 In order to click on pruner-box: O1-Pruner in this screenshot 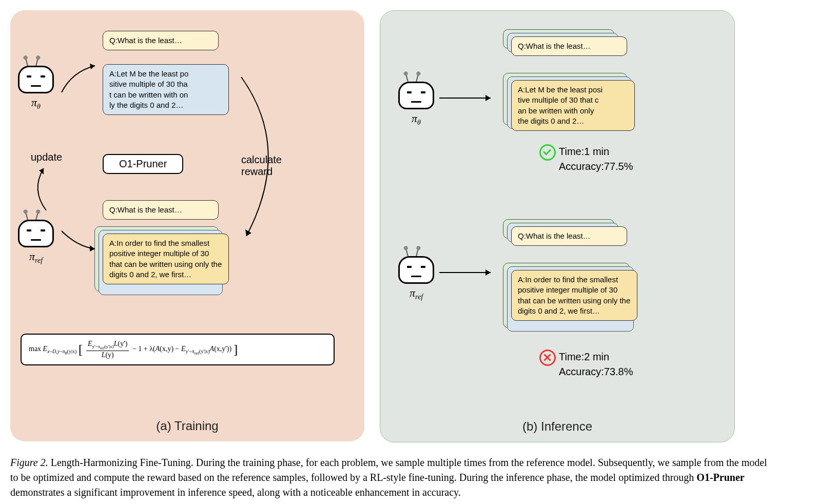, I will do `click(143, 164)`.